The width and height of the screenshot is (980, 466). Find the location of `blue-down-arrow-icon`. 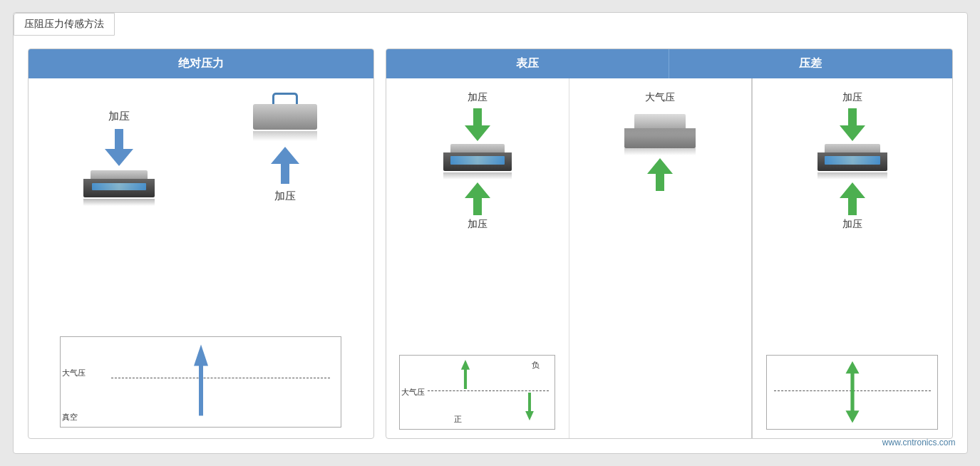

blue-down-arrow-icon is located at coordinates (119, 147).